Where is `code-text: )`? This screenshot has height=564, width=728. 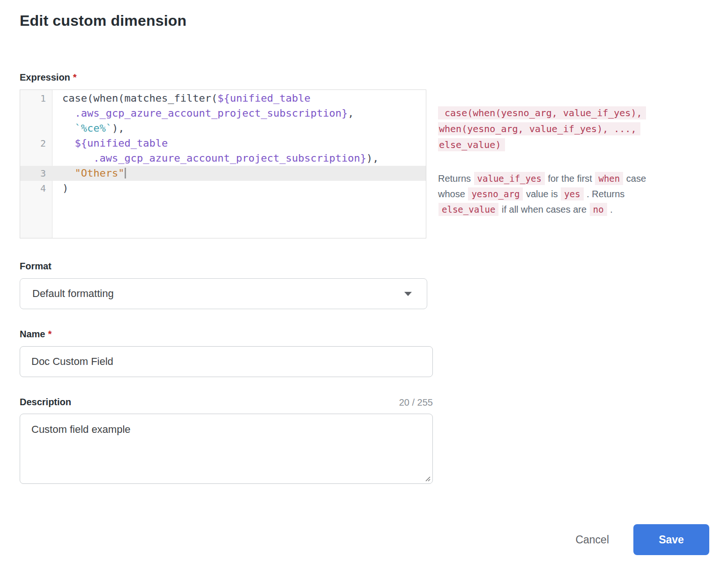
code-text: ) is located at coordinates (60, 188).